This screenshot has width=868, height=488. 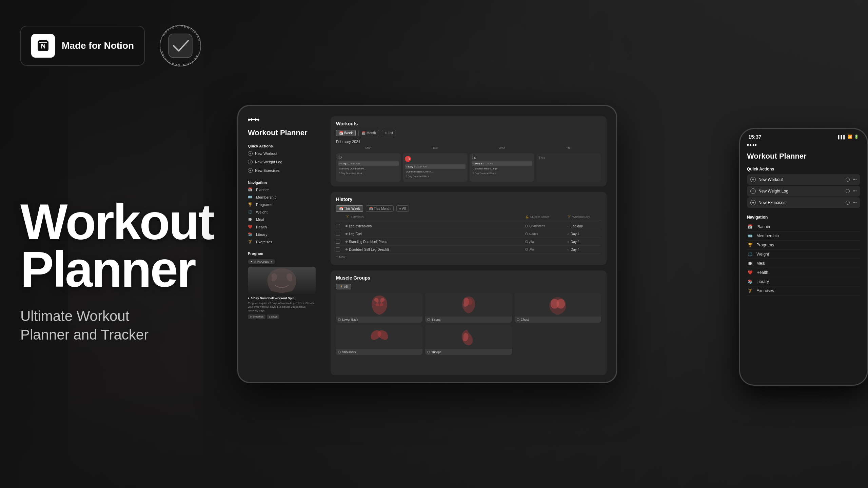 What do you see at coordinates (469, 226) in the screenshot?
I see `history-row-1: Leg extensions Quadriceps ○ Leg day` at bounding box center [469, 226].